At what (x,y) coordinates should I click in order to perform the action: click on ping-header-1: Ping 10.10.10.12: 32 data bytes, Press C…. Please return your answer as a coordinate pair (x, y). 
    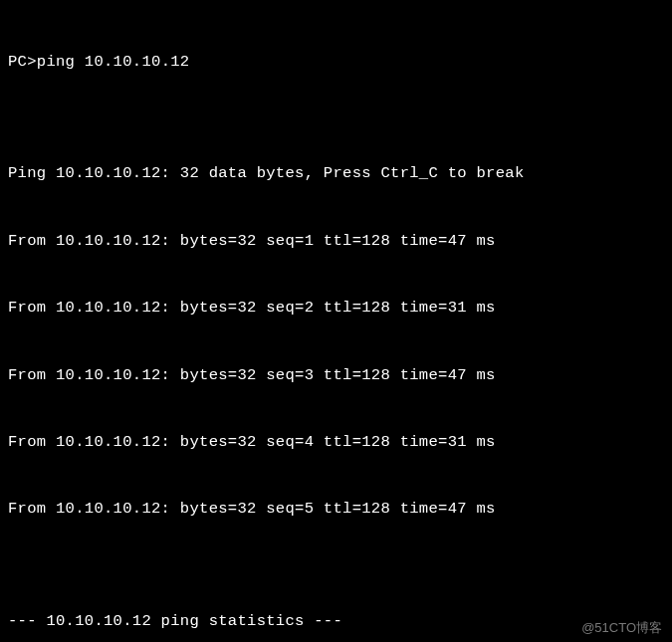
    Looking at the image, I should click on (336, 173).